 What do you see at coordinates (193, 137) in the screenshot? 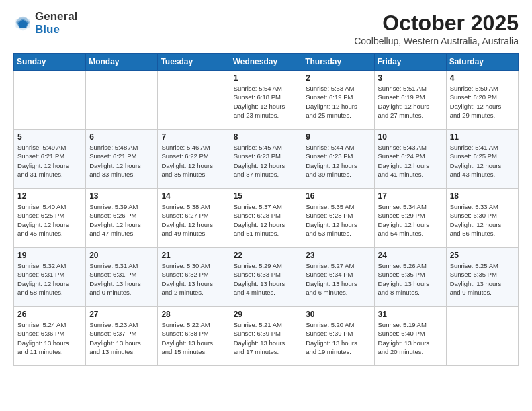
I see `day-number: 7` at bounding box center [193, 137].